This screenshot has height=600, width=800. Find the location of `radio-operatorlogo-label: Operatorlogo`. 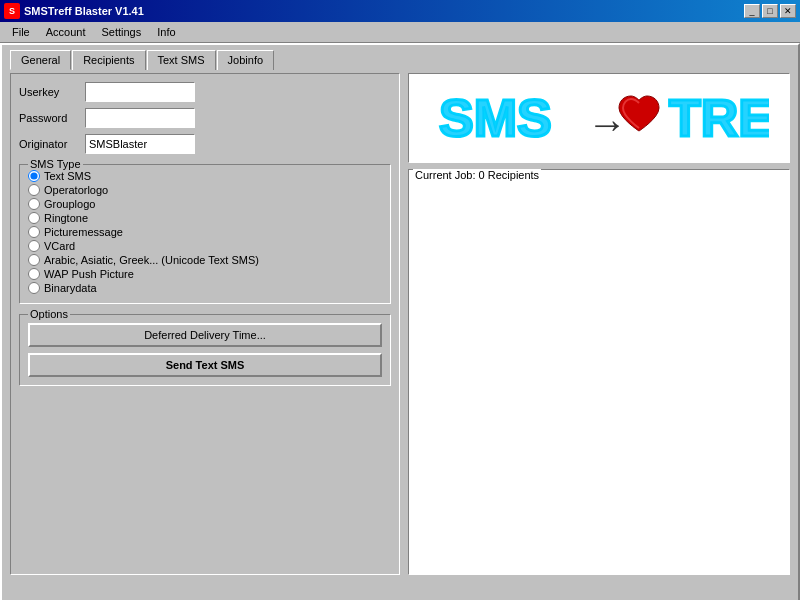

radio-operatorlogo-label: Operatorlogo is located at coordinates (76, 190).